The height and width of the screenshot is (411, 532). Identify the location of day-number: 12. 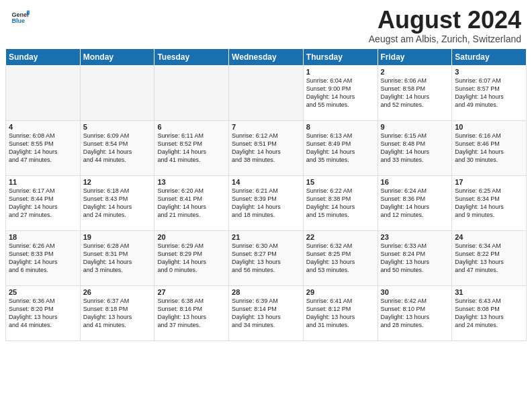
(118, 182).